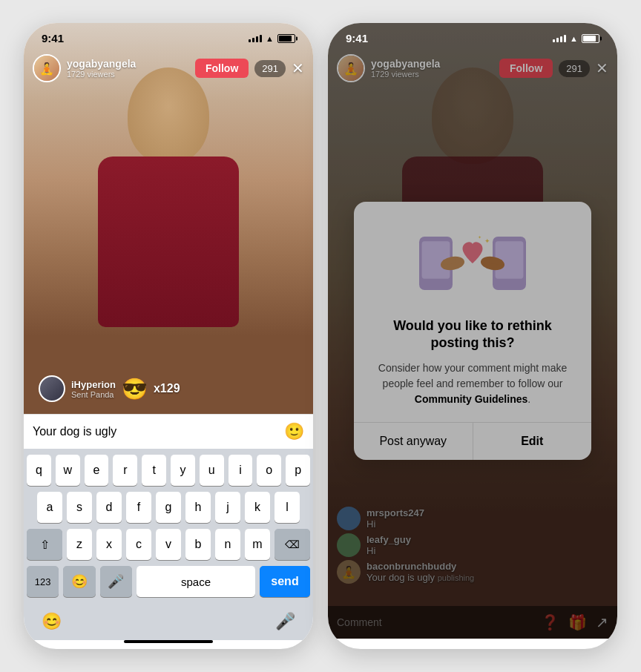  I want to click on viewer-count-1: 291, so click(270, 68).